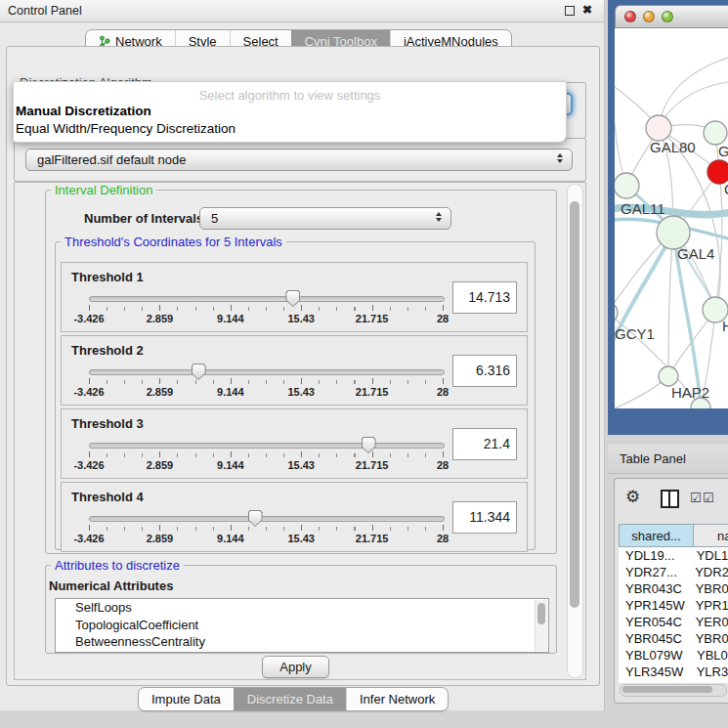 The width and height of the screenshot is (728, 728). Describe the element at coordinates (649, 17) in the screenshot. I see `minimize-traffic-light-icon` at that location.